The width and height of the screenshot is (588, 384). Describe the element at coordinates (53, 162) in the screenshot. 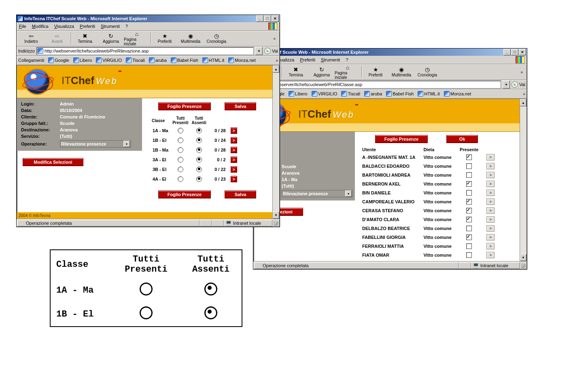

I see `modify-selections-button: Modifica Selezioni` at that location.